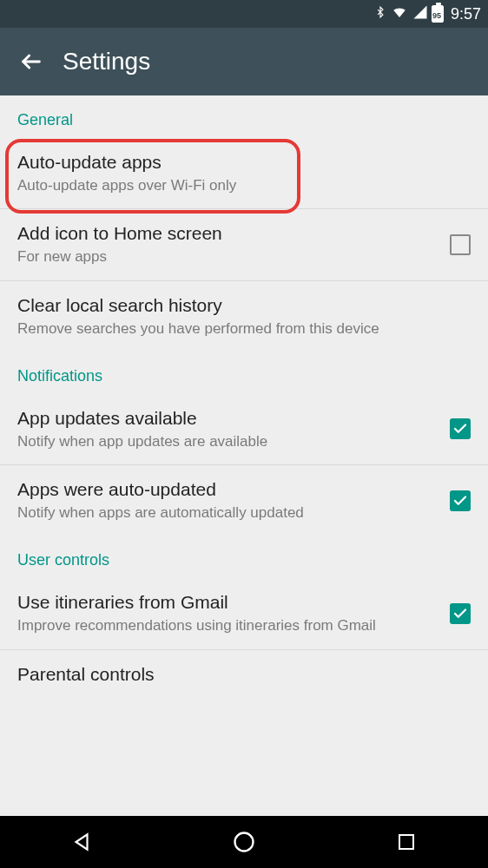 The image size is (488, 868). I want to click on nav-home-button, so click(244, 842).